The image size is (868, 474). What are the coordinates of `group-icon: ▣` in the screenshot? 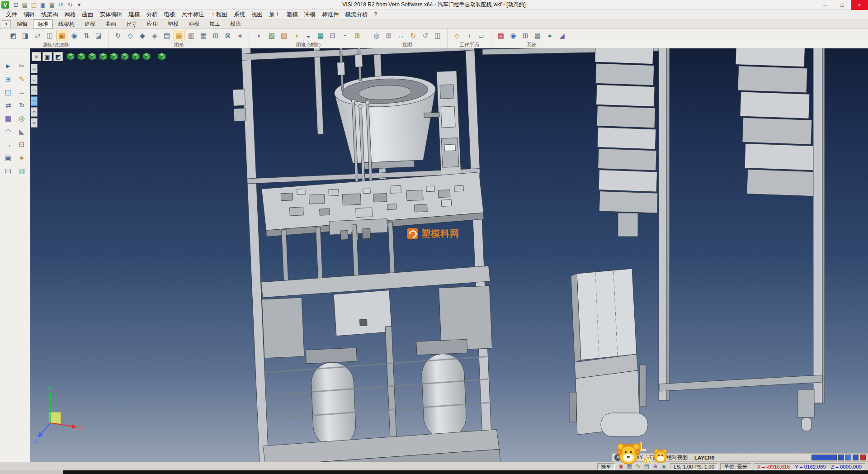 It's located at (8, 157).